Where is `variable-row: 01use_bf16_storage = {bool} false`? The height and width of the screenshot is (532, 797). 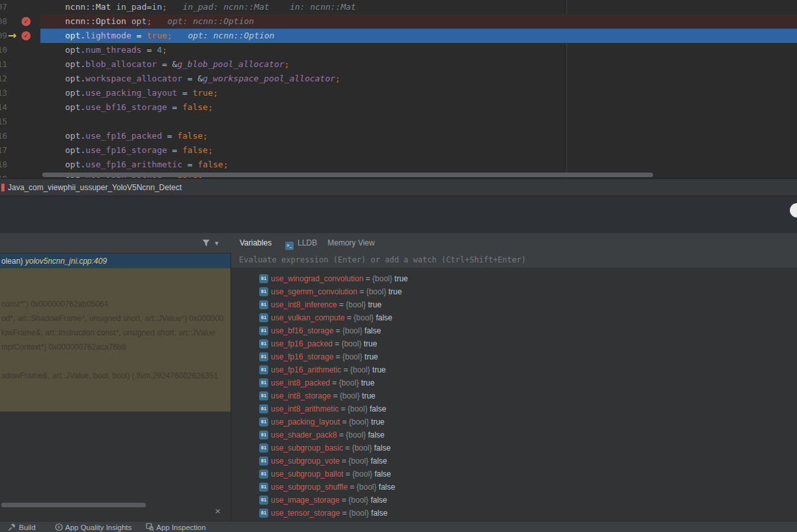
variable-row: 01use_bf16_storage = {bool} false is located at coordinates (514, 331).